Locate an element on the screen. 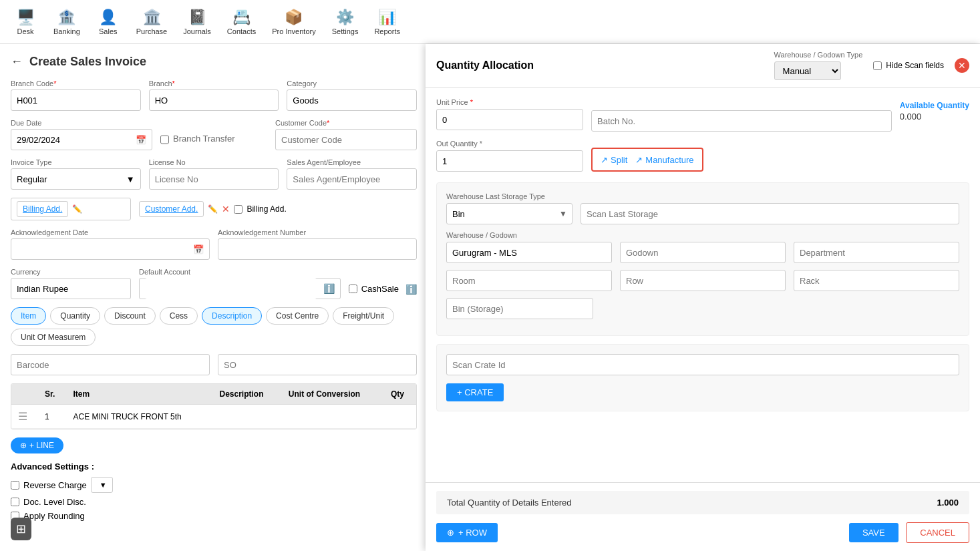 The height and width of the screenshot is (551, 980). ack-calendar-icon: 📅 is located at coordinates (198, 250).